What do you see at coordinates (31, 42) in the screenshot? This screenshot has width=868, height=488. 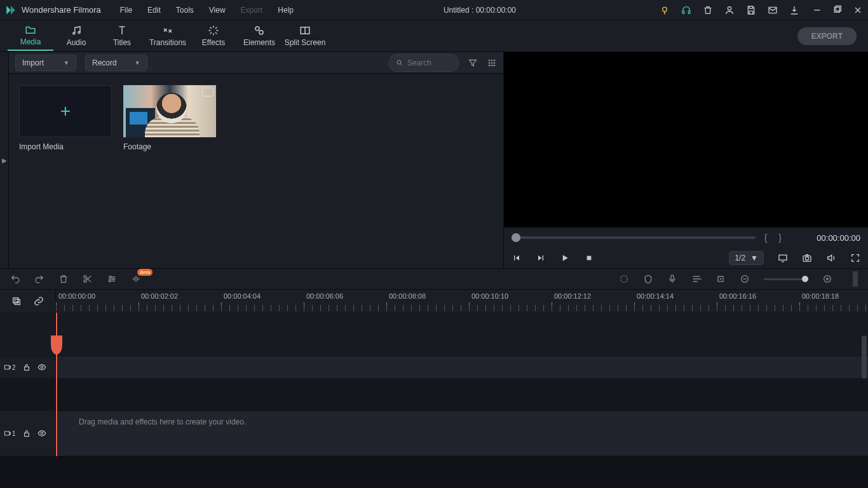 I see `tab-label: Media` at bounding box center [31, 42].